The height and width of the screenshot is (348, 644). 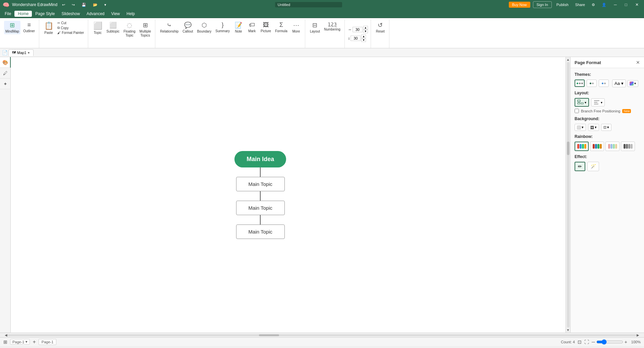 What do you see at coordinates (260, 159) in the screenshot?
I see `main-idea-node: Main Idea` at bounding box center [260, 159].